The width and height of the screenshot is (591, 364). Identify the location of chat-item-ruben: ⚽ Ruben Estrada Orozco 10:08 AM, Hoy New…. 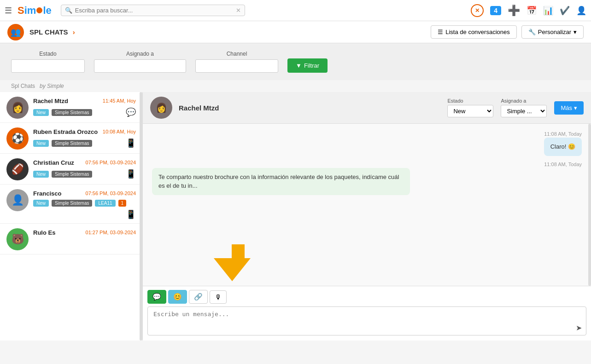
(71, 138).